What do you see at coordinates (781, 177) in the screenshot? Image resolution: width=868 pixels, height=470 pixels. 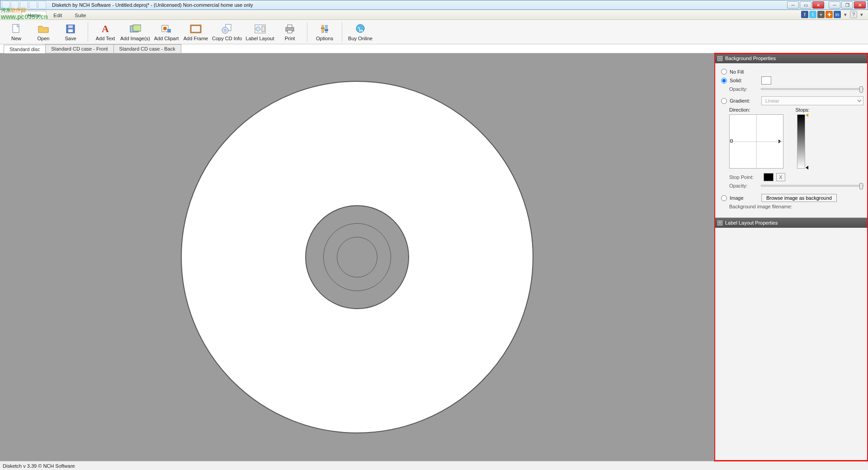 I see `delete-stop-button: X` at bounding box center [781, 177].